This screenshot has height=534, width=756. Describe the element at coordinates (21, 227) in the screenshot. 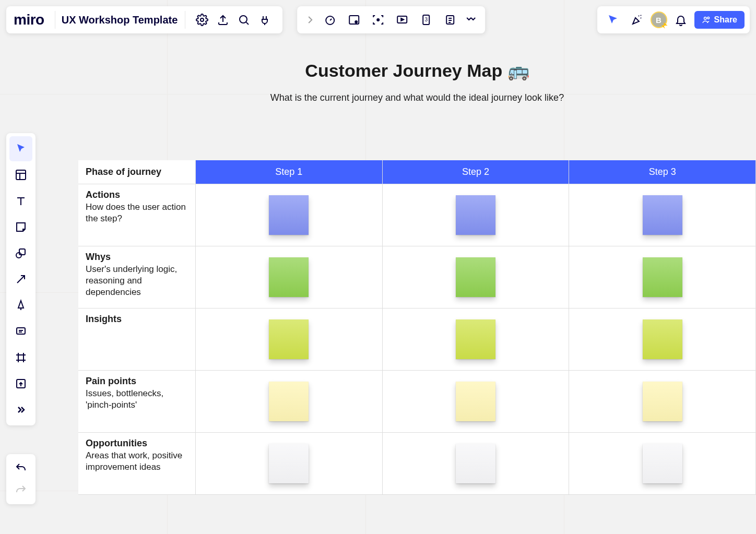

I see `sticky-tool` at that location.